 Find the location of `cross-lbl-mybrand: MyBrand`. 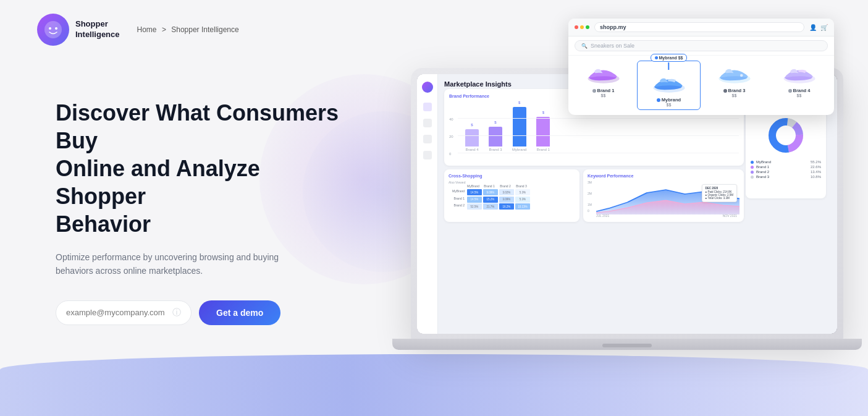

cross-lbl-mybrand: MyBrand is located at coordinates (457, 192).